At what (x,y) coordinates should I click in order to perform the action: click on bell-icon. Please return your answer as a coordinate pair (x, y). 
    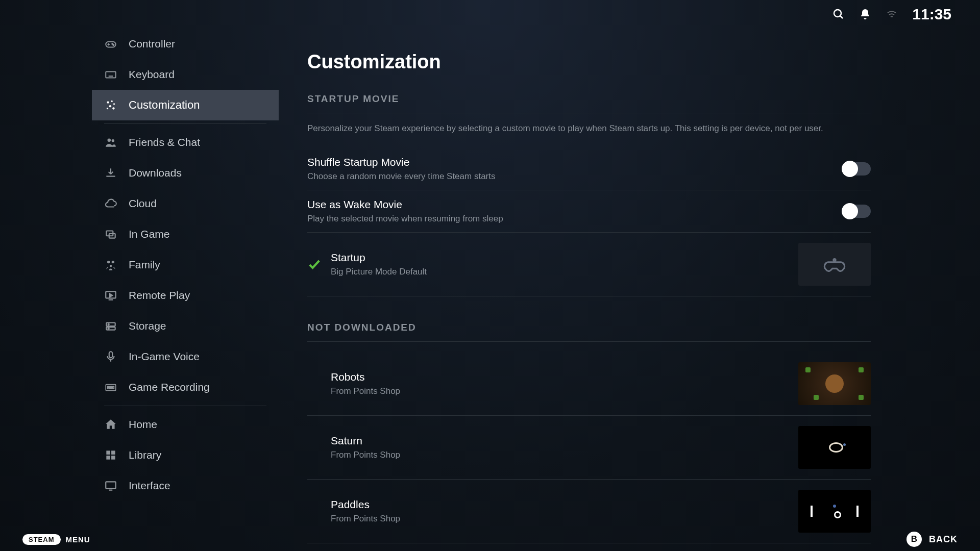
    Looking at the image, I should click on (865, 14).